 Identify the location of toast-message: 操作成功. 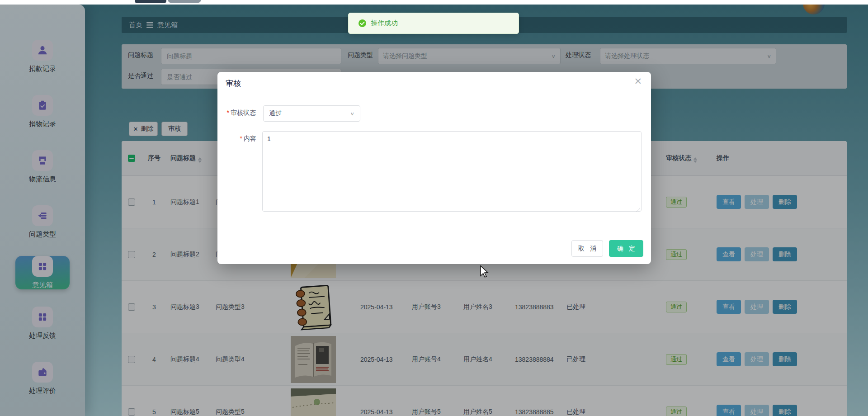
(384, 24).